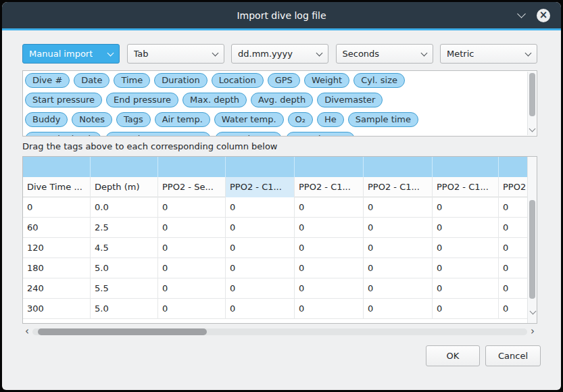 The height and width of the screenshot is (392, 563). Describe the element at coordinates (522, 14) in the screenshot. I see `shade-chevron-icon` at that location.